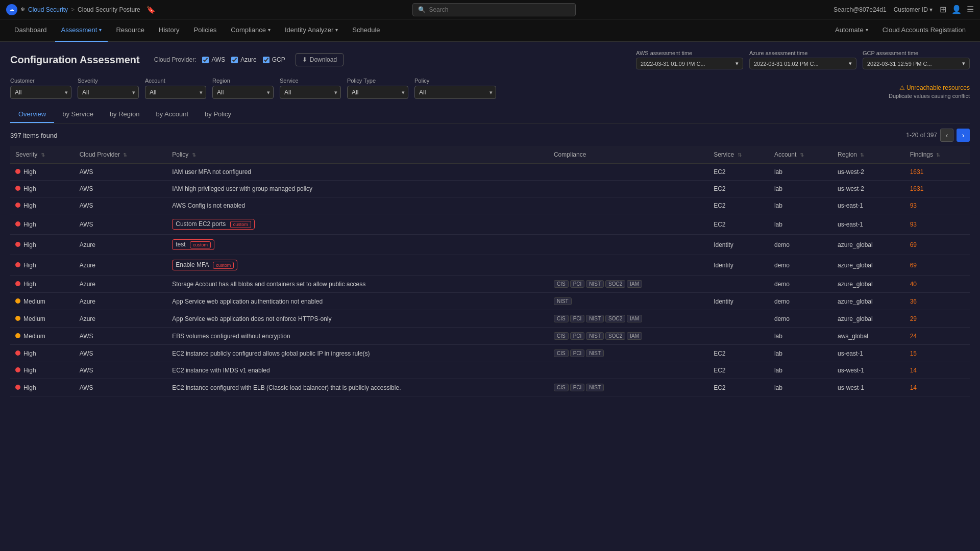 Image resolution: width=980 pixels, height=551 pixels. What do you see at coordinates (938, 155) in the screenshot?
I see `findings-sort-icon: ⇅` at bounding box center [938, 155].